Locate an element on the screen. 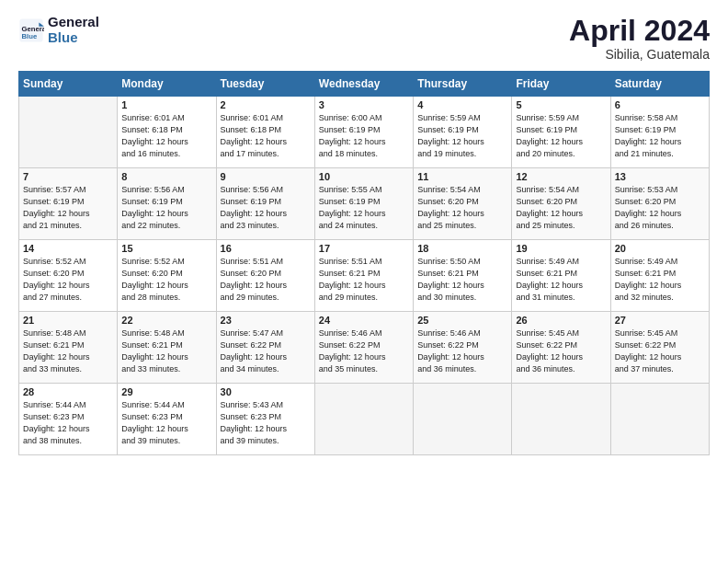 The height and width of the screenshot is (563, 728). day-number: 17 is located at coordinates (364, 248).